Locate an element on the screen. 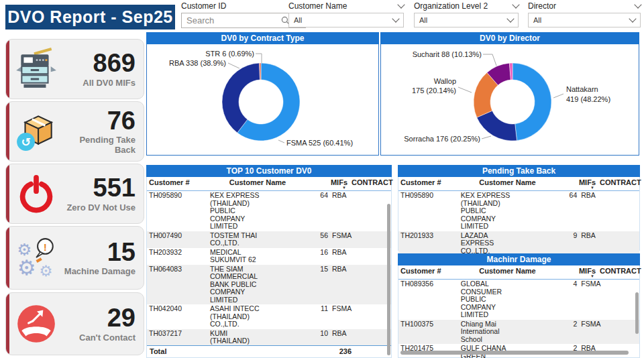  table-row: TH007490TOSTEM THAI CO.,LTD.56FSMA is located at coordinates (269, 240).